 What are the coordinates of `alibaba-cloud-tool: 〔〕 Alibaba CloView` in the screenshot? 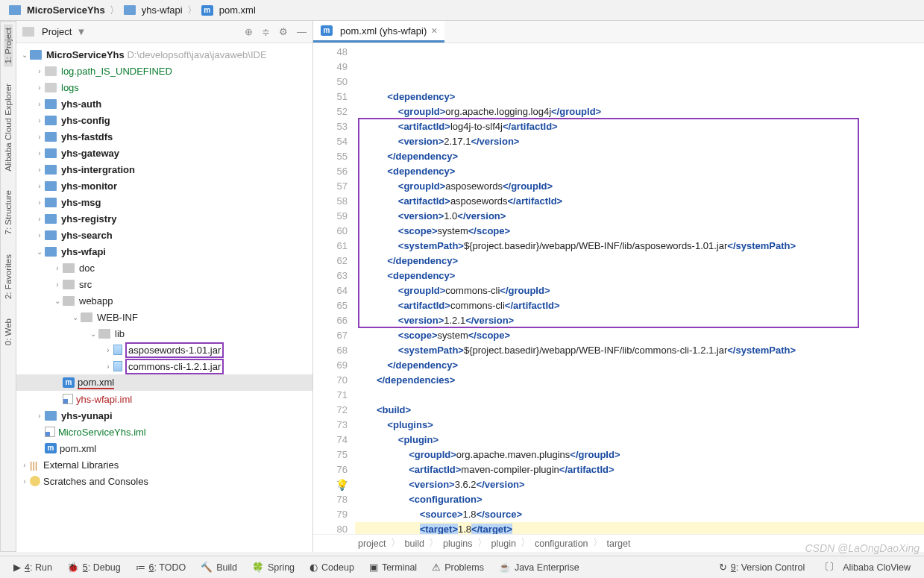 It's located at (865, 567).